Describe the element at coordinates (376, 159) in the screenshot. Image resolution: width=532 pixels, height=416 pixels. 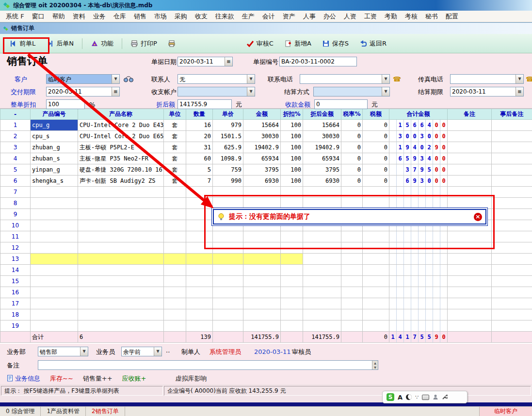
I see `cell-tax-row4: 0` at that location.